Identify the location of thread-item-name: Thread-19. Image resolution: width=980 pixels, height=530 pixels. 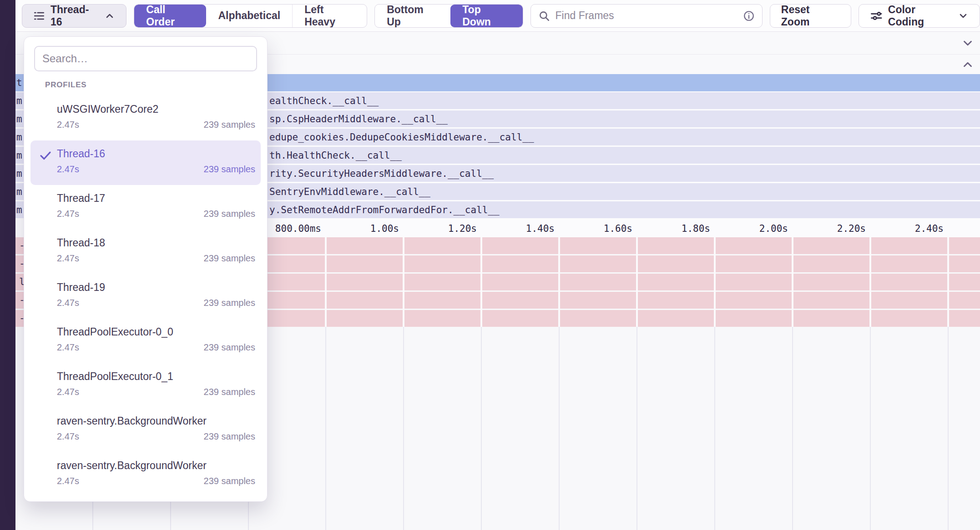
(156, 287).